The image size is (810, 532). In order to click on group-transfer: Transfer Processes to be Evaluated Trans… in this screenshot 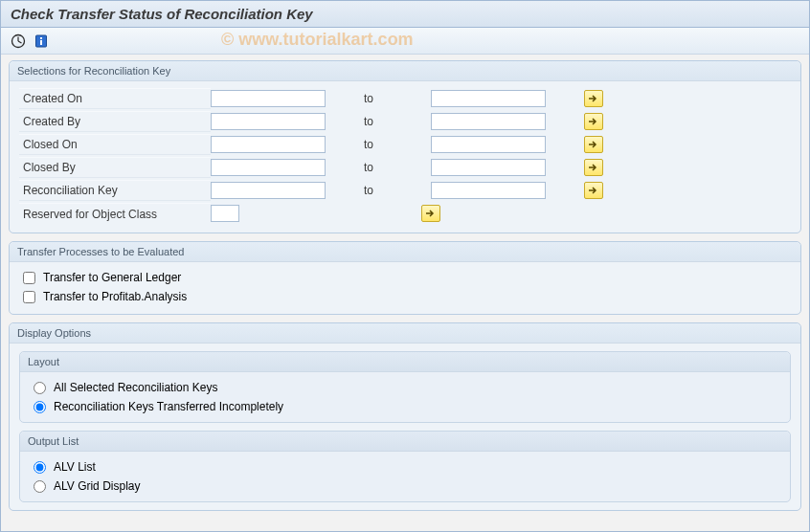, I will do `click(405, 277)`.